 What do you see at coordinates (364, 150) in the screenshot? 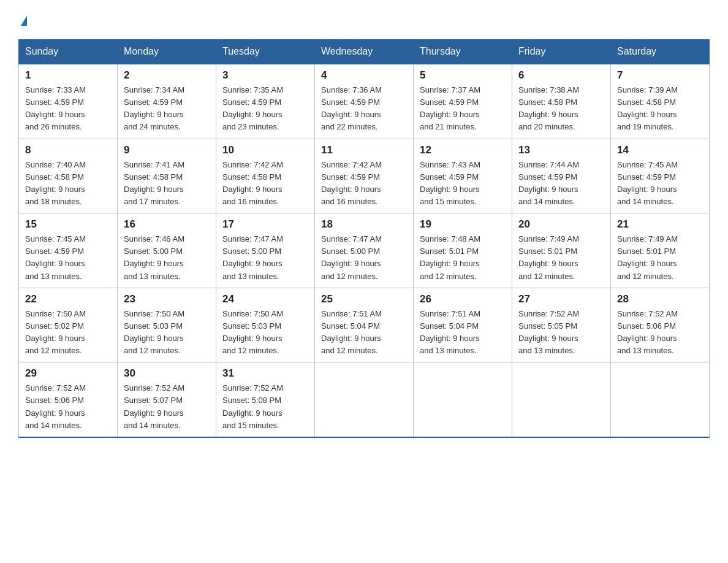
I see `day-number: 11` at bounding box center [364, 150].